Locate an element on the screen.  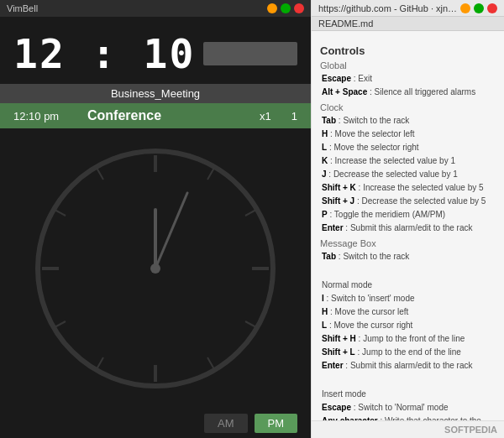
clock-entry-8: P : Toggle the meridiem (AM/PM) is located at coordinates (408, 215).